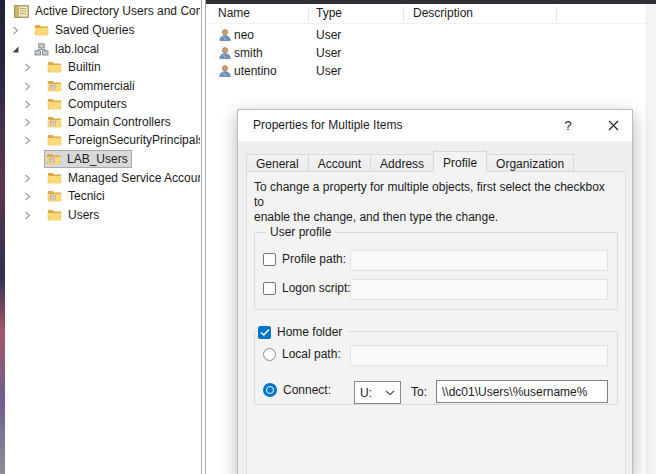  What do you see at coordinates (102, 178) in the screenshot?
I see `tree-item-managed-service-accounts: Managed Service Accoun` at bounding box center [102, 178].